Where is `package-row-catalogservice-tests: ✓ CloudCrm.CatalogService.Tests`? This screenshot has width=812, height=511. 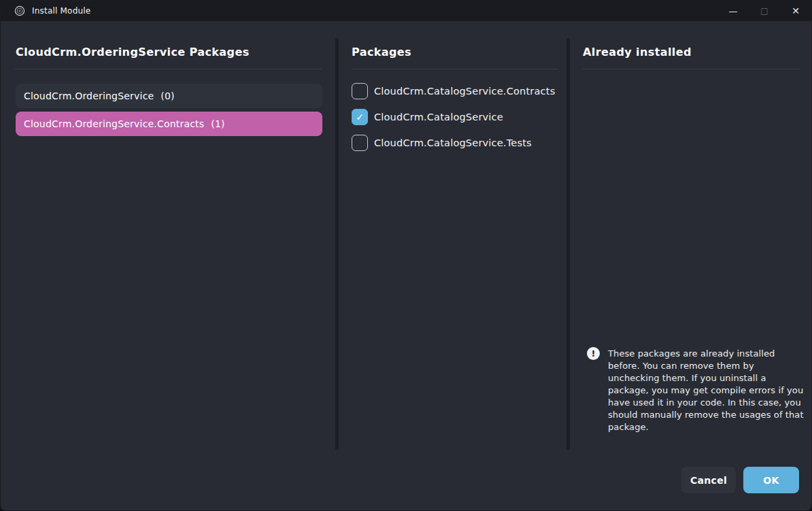
package-row-catalogservice-tests: ✓ CloudCrm.CatalogService.Tests is located at coordinates (442, 143).